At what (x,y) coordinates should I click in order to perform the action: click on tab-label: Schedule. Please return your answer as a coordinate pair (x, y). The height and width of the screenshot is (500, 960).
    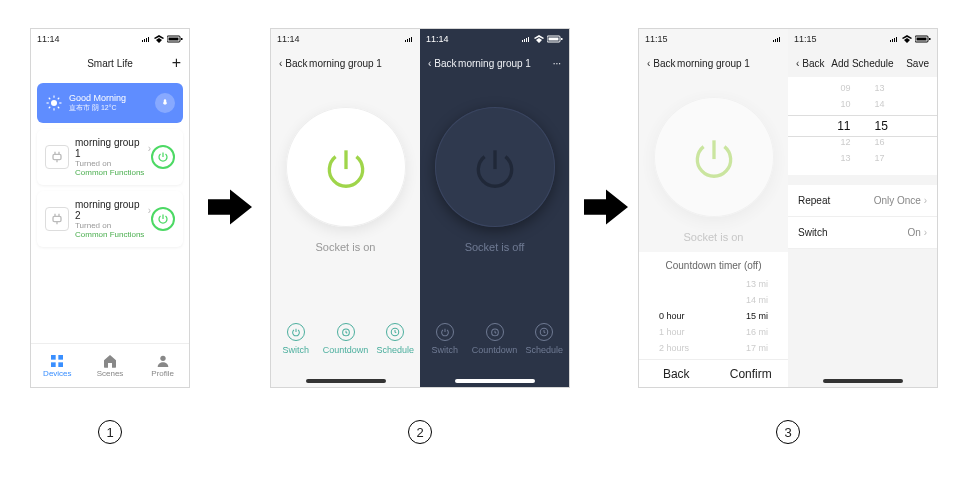
    Looking at the image, I should click on (544, 350).